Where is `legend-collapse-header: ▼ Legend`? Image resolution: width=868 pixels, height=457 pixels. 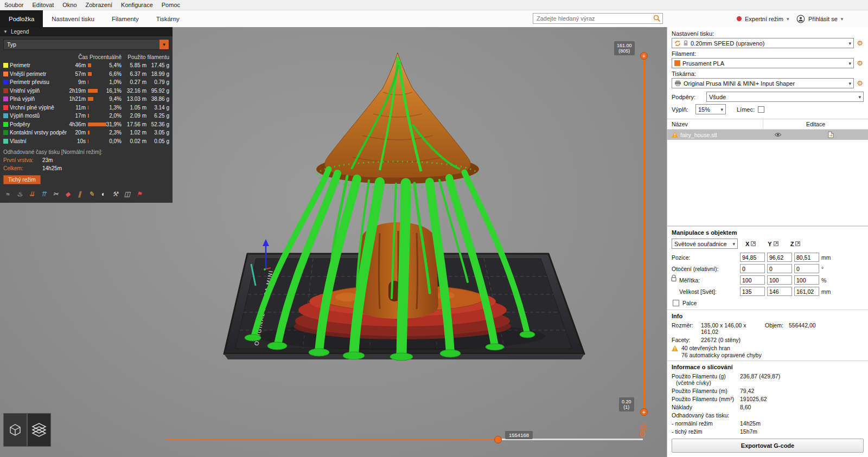
legend-collapse-header: ▼ Legend is located at coordinates (86, 31).